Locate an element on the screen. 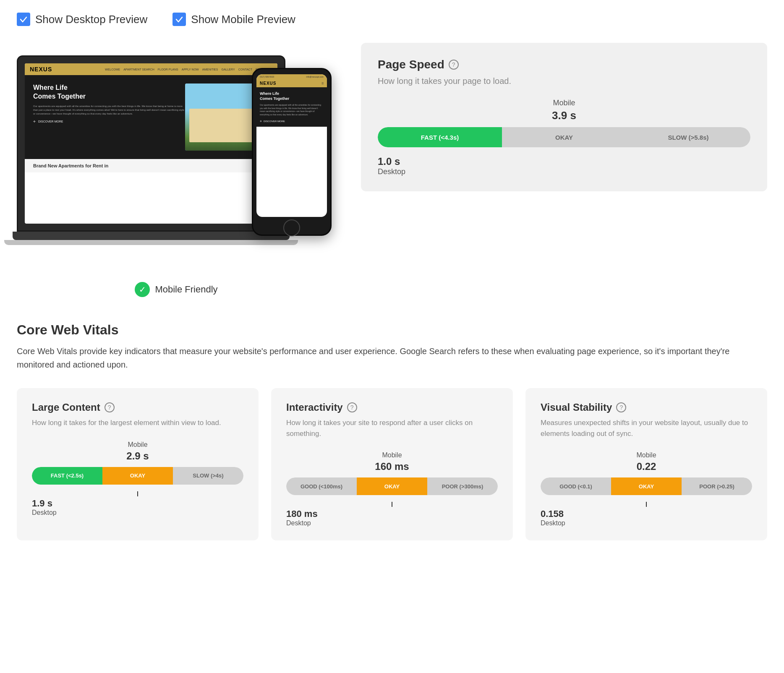 This screenshot has height=673, width=784. cwv-vs-indicator is located at coordinates (646, 504).